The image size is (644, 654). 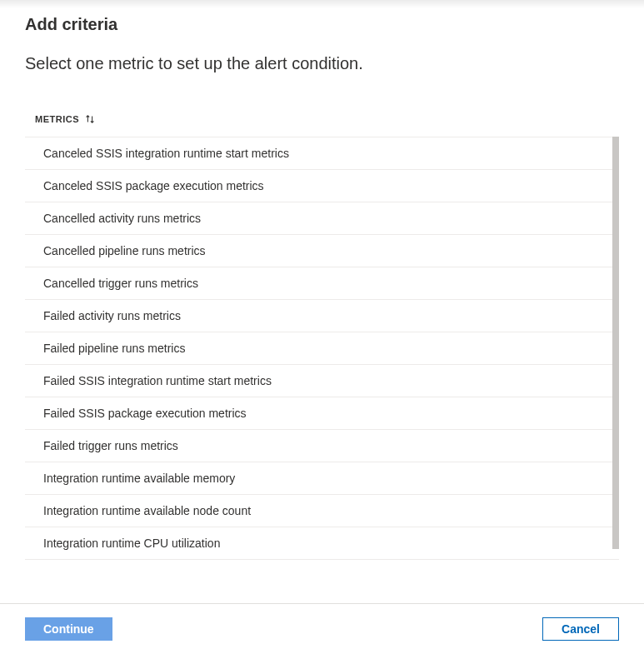 What do you see at coordinates (322, 348) in the screenshot?
I see `metric-row: Failed pipeline runs metrics` at bounding box center [322, 348].